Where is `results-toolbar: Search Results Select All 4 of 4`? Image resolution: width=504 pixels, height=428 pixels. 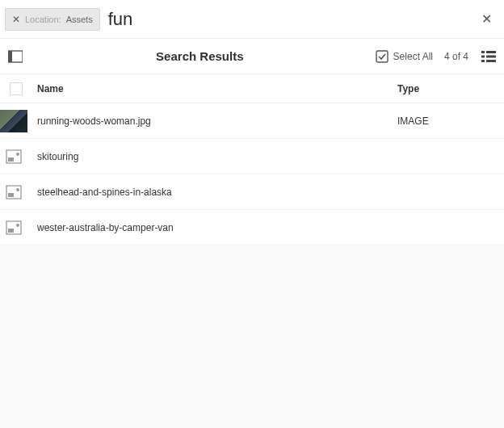 results-toolbar: Search Results Select All 4 of 4 is located at coordinates (252, 57).